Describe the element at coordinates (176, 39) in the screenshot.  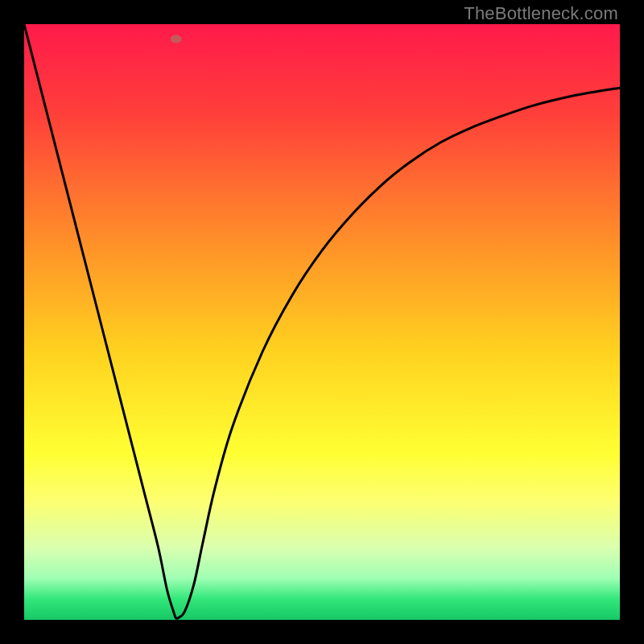
I see `optimal-point-marker` at that location.